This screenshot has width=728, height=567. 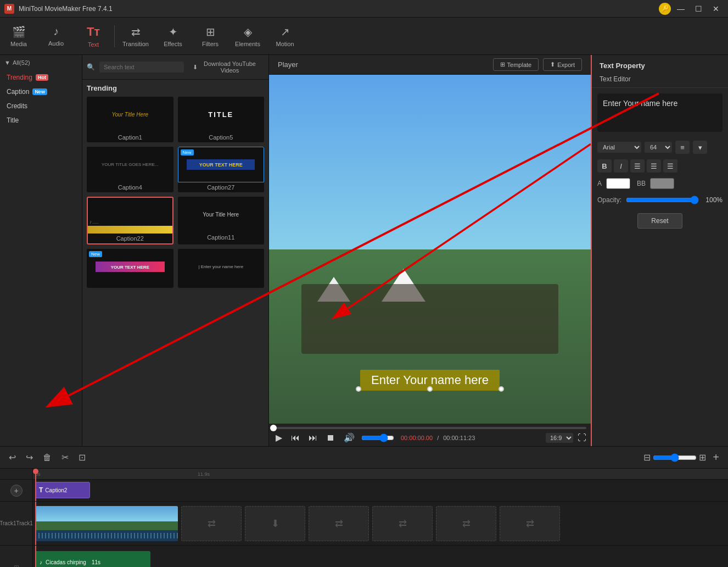 What do you see at coordinates (41, 120) in the screenshot?
I see `sidebar-item-title: Title` at bounding box center [41, 120].